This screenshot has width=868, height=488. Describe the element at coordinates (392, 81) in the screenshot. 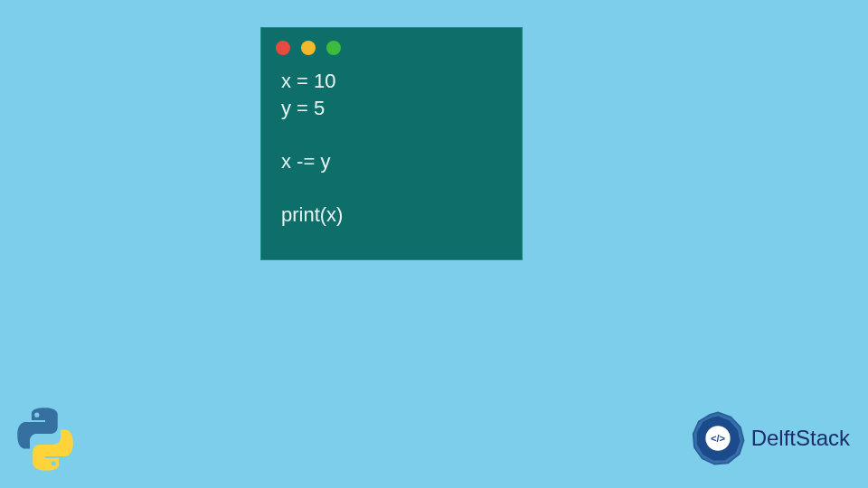

I see `code-line: x = 10` at that location.